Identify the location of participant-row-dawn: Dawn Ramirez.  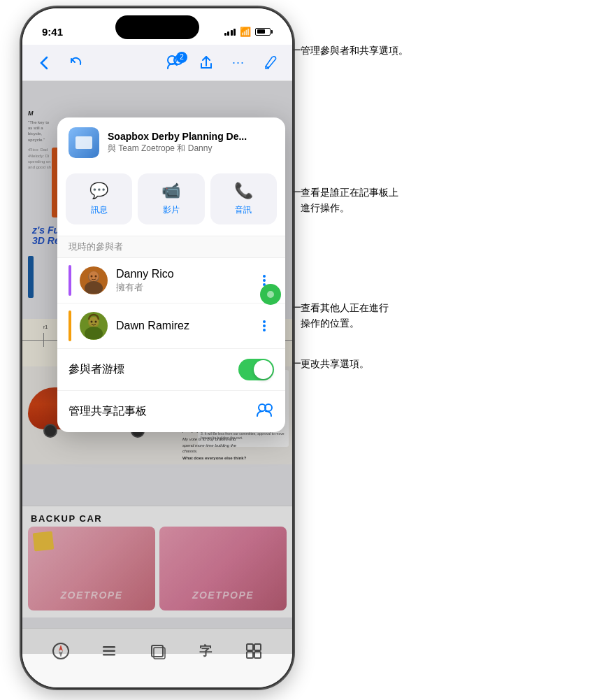
(171, 326).